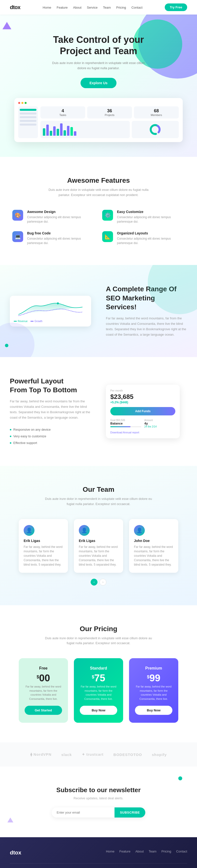  Describe the element at coordinates (180, 778) in the screenshot. I see `newsletter-dot` at that location.